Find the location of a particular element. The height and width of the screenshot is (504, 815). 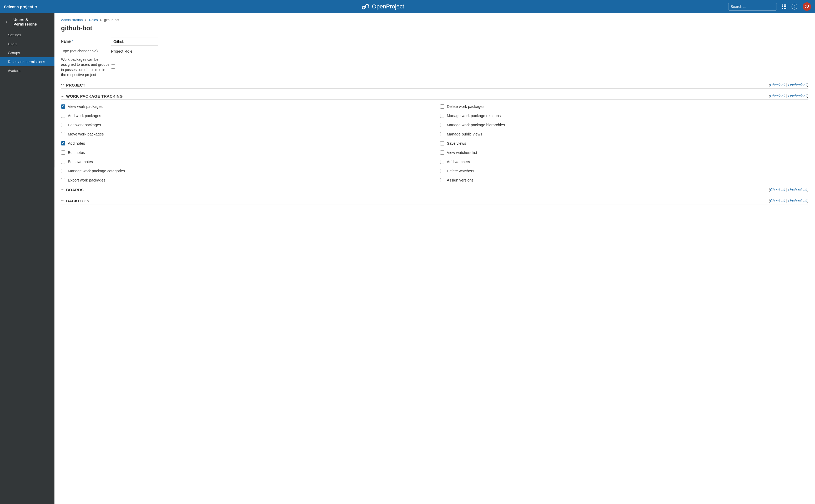

permission-item-delete-watchers: Delete watchers is located at coordinates (624, 171).